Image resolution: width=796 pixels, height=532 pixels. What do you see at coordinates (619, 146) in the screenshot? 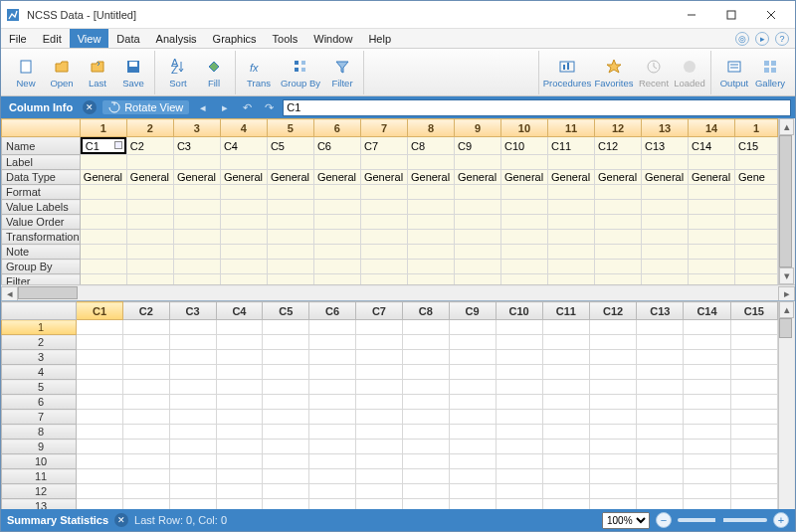
I see `name-cell: C12` at bounding box center [619, 146].